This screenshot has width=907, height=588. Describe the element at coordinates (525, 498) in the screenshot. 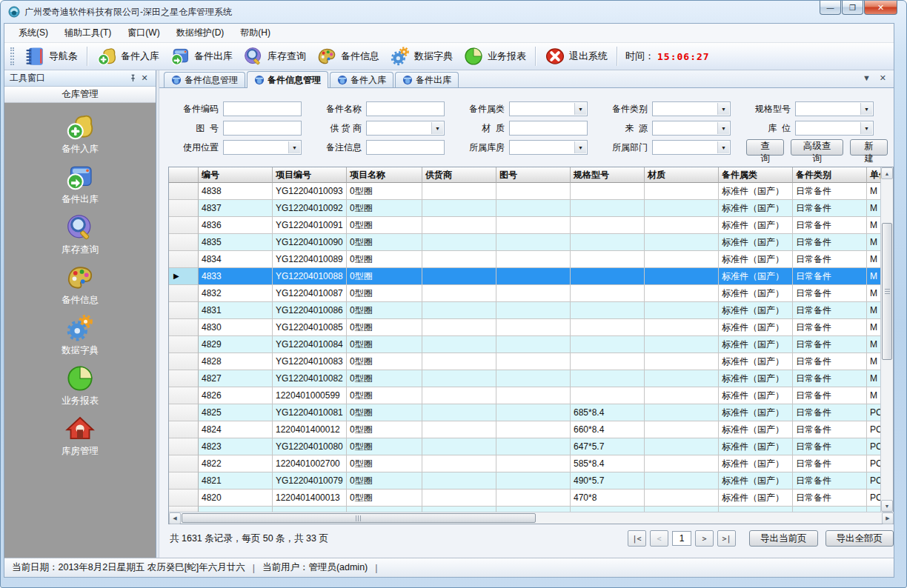

I see `table-row: 482012204014000130型圈470*8标准件（国产）日常备件PC` at that location.